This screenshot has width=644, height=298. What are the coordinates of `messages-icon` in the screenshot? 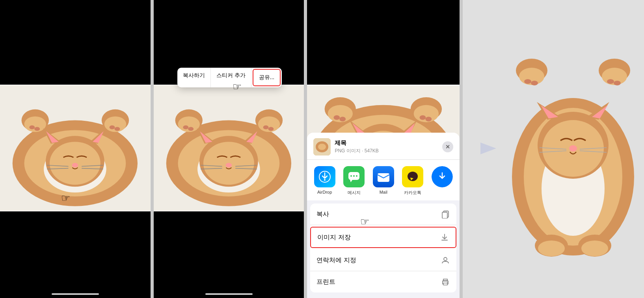 It's located at (354, 177).